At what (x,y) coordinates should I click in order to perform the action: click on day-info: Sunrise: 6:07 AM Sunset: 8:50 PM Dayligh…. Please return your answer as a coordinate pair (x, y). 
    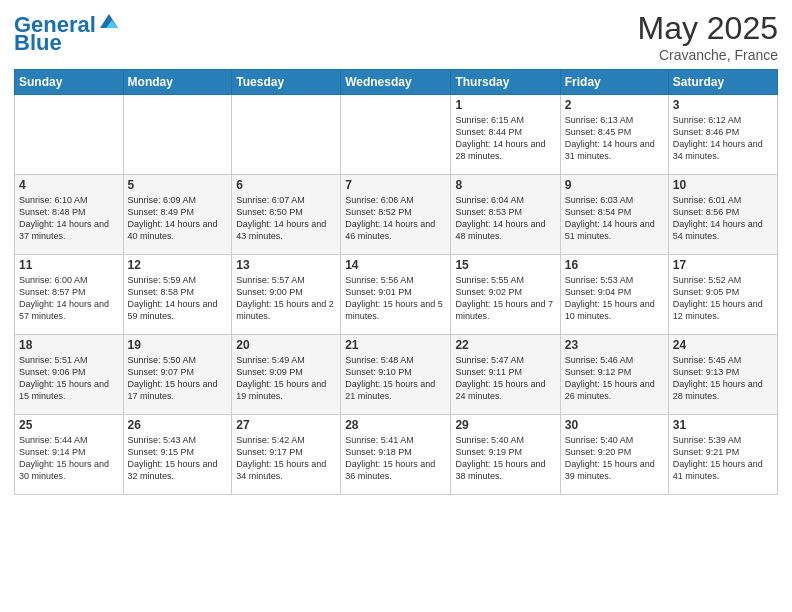
    Looking at the image, I should click on (286, 218).